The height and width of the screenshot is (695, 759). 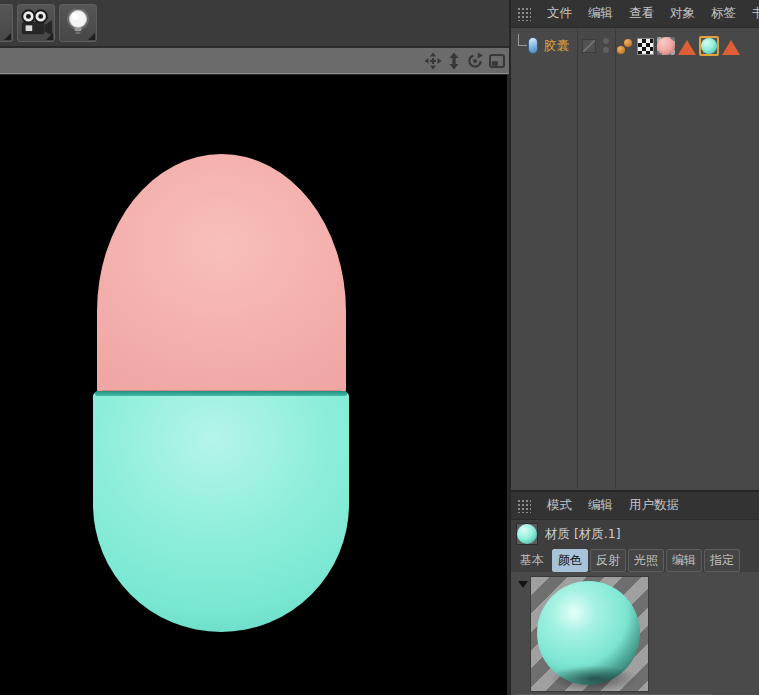 What do you see at coordinates (722, 560) in the screenshot?
I see `tab-assign: 指定` at bounding box center [722, 560].